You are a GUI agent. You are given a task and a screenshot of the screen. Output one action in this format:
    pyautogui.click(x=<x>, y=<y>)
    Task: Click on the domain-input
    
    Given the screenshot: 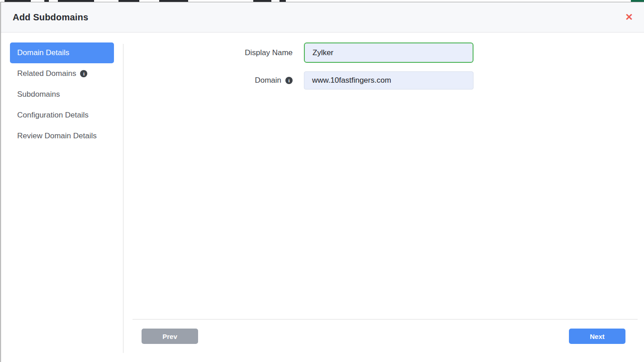 What is the action you would take?
    pyautogui.click(x=389, y=80)
    